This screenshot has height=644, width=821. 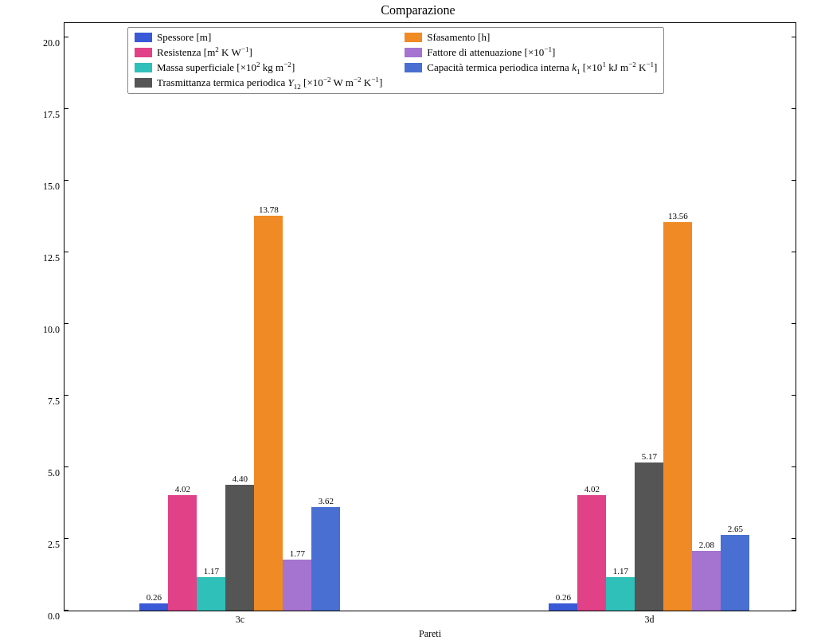 I want to click on y-tick-label: 20.0, so click(x=54, y=43).